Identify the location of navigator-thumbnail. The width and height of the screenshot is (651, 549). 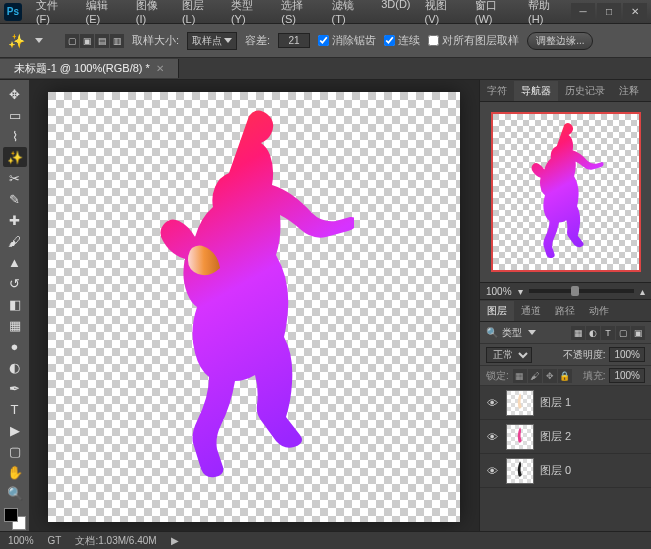
(566, 192).